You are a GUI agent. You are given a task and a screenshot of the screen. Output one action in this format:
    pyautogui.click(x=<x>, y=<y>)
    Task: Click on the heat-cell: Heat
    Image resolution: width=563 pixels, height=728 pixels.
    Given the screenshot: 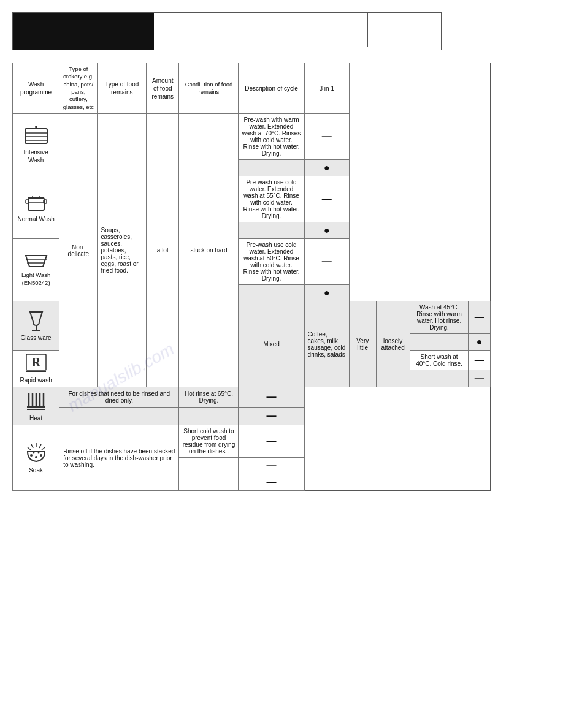 What is the action you would take?
    pyautogui.click(x=36, y=406)
    